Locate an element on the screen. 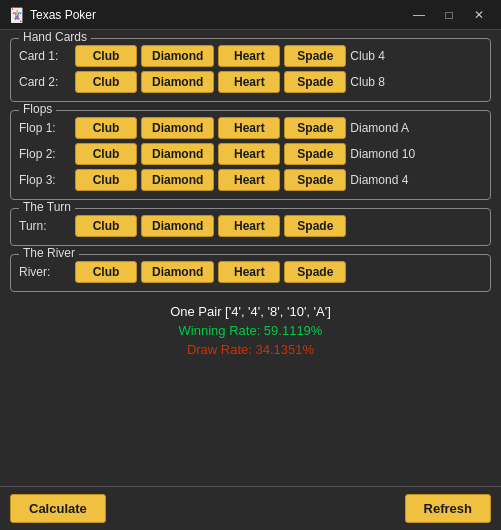  river-spade-btn: Spade is located at coordinates (315, 272).